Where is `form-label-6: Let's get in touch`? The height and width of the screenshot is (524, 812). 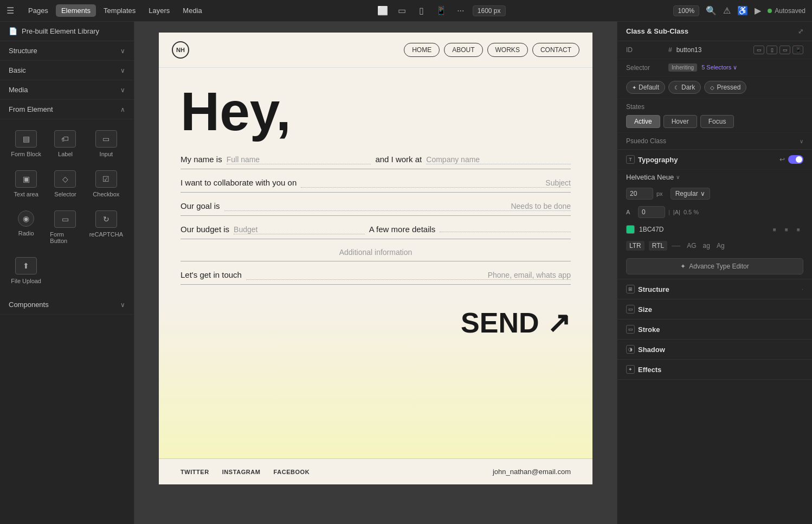
form-label-6: Let's get in touch is located at coordinates (211, 274).